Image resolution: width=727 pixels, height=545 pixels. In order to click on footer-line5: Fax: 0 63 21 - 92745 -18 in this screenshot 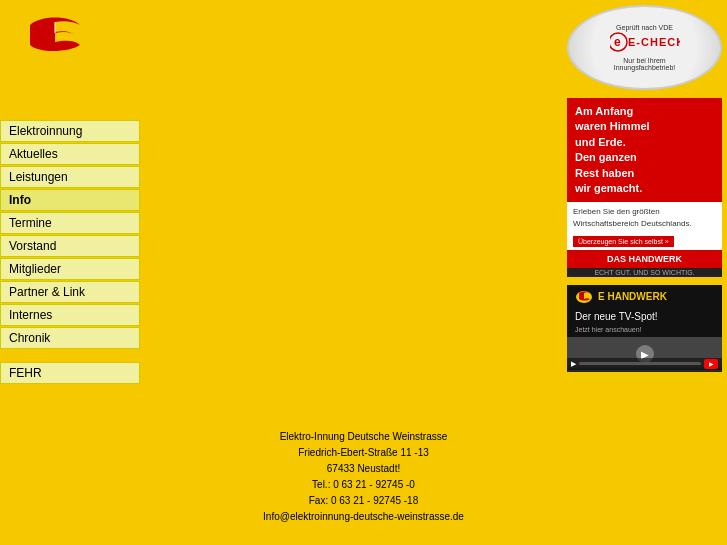, I will do `click(364, 501)`.